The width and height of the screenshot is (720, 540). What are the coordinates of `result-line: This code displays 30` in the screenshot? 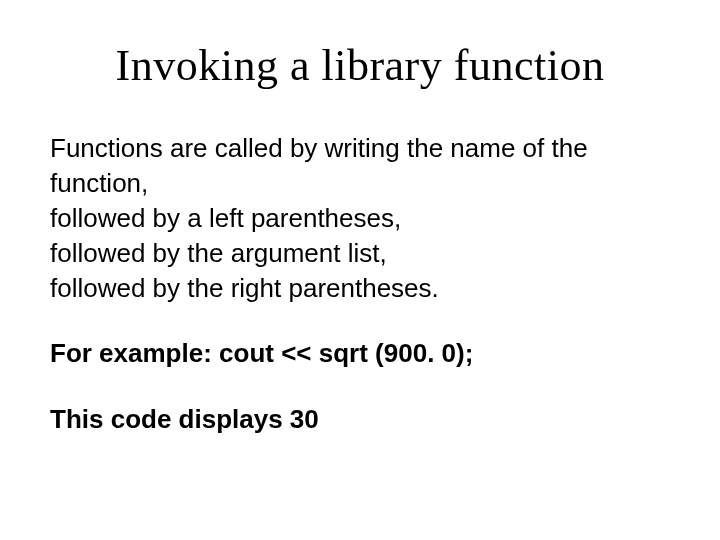 It's located at (360, 420).